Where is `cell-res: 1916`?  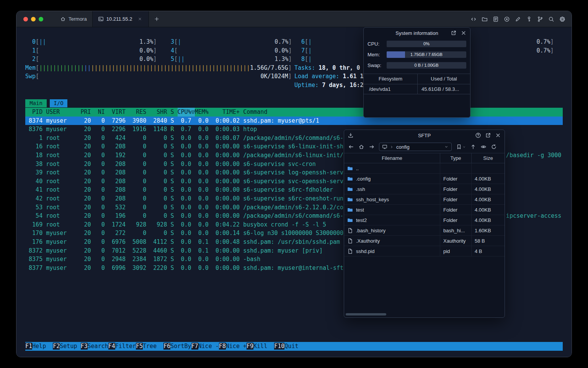 cell-res: 1916 is located at coordinates (138, 130).